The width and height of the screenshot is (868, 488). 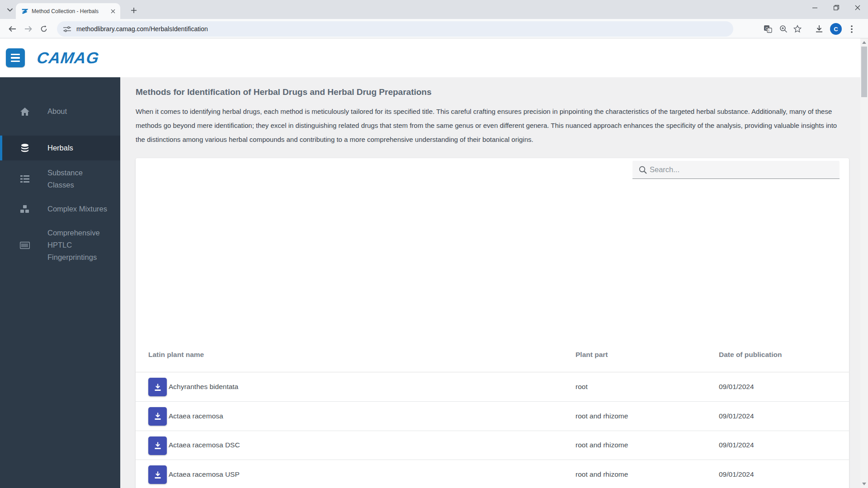 What do you see at coordinates (591, 355) in the screenshot?
I see `column-header-plant-part: Plant part` at bounding box center [591, 355].